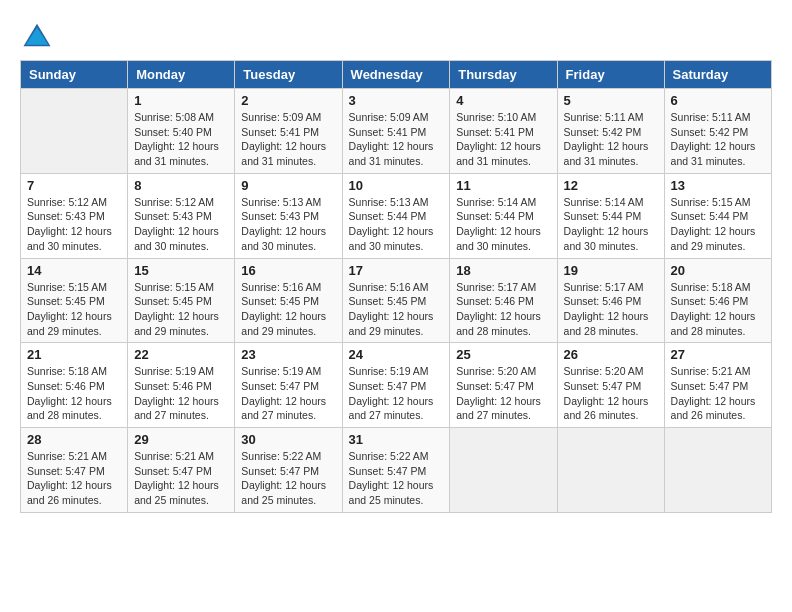  What do you see at coordinates (396, 270) in the screenshot?
I see `day-number: 17` at bounding box center [396, 270].